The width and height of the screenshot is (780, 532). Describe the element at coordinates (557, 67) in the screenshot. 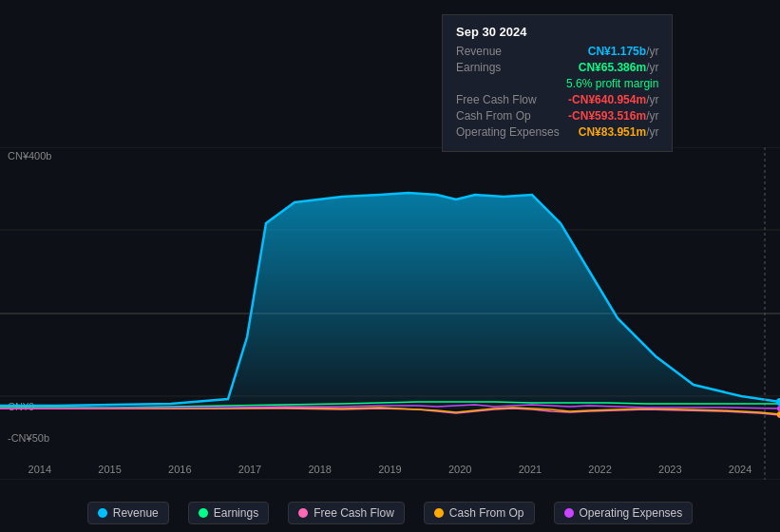

I see `tooltip-earnings-row: Earnings CN¥65.386m/yr` at that location.